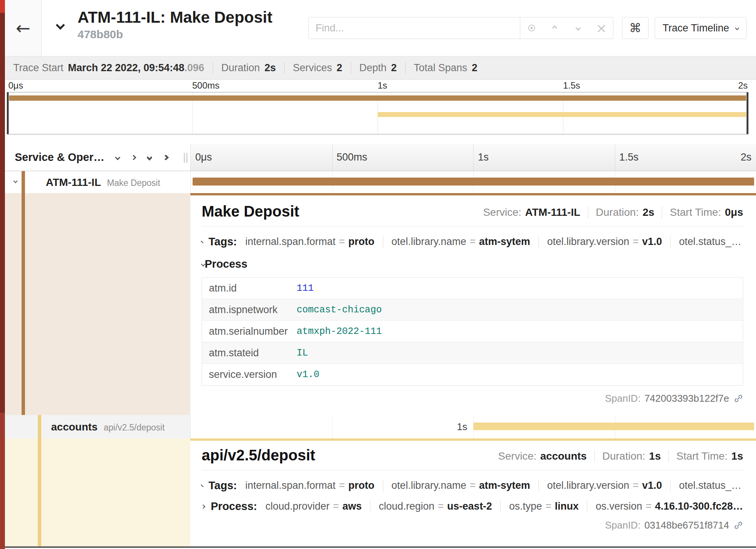  Describe the element at coordinates (175, 17) in the screenshot. I see `page-title: ATM-111-IL: Make Deposit` at that location.